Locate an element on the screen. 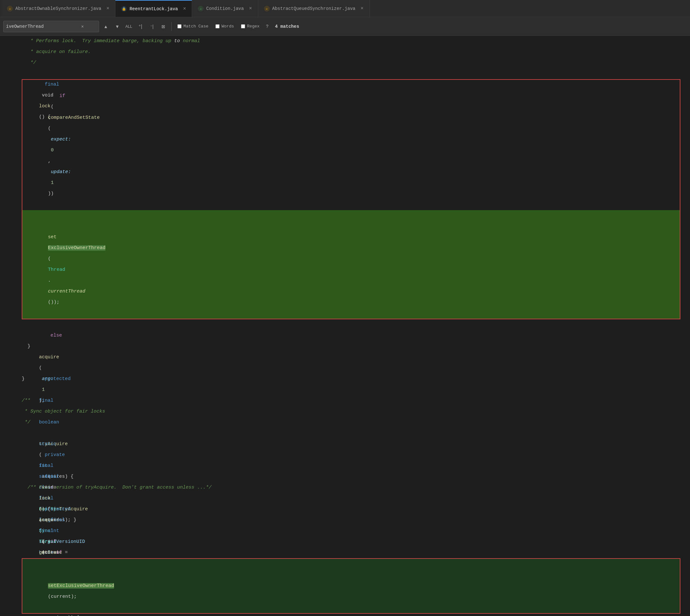 Image resolution: width=690 pixels, height=616 pixels. line-content: * acquire on failure. is located at coordinates (355, 52).